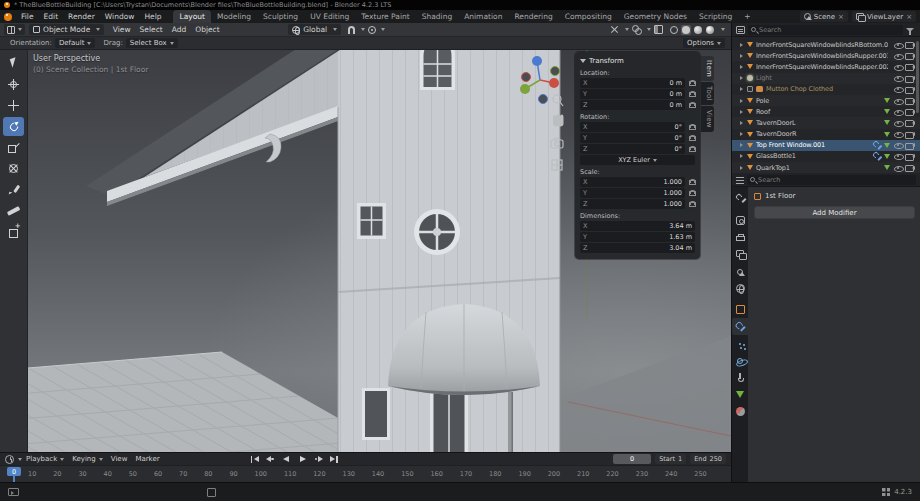 This screenshot has width=920, height=501. I want to click on outliner-item: Mutton Chop Clothed, so click(826, 90).